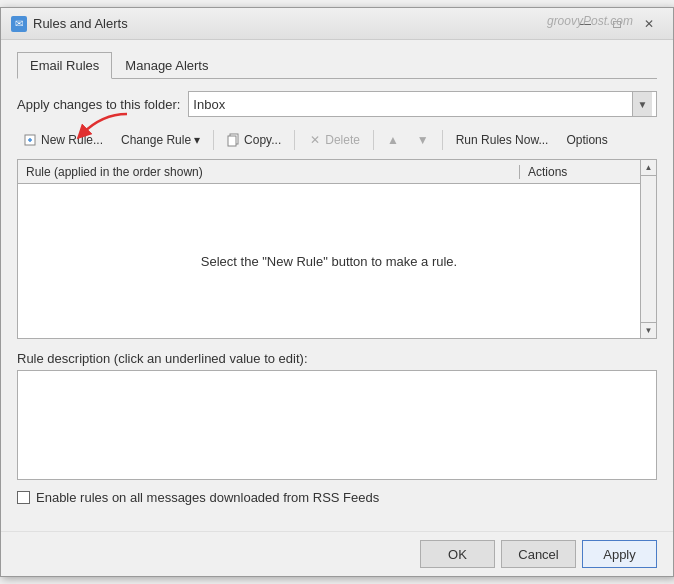 The height and width of the screenshot is (584, 674). Describe the element at coordinates (334, 140) in the screenshot. I see `delete-button: ✕ Delete` at that location.